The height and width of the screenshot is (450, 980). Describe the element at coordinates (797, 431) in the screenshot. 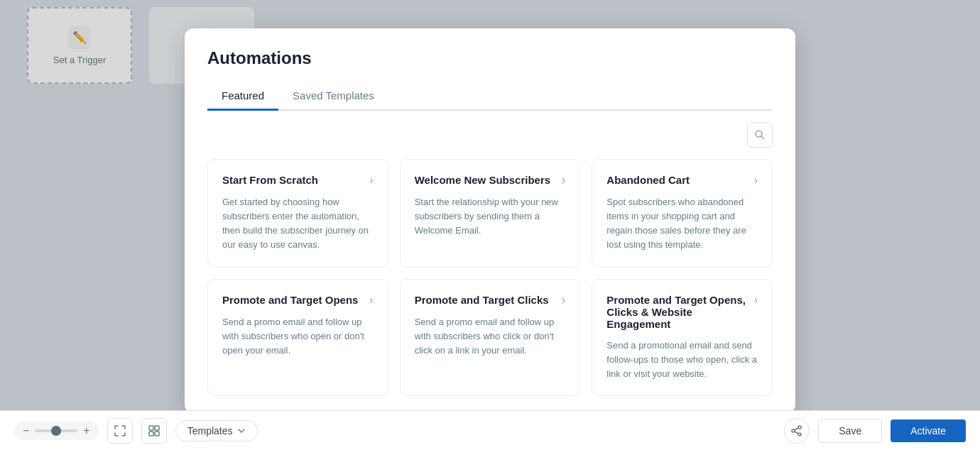

I see `share-button` at that location.